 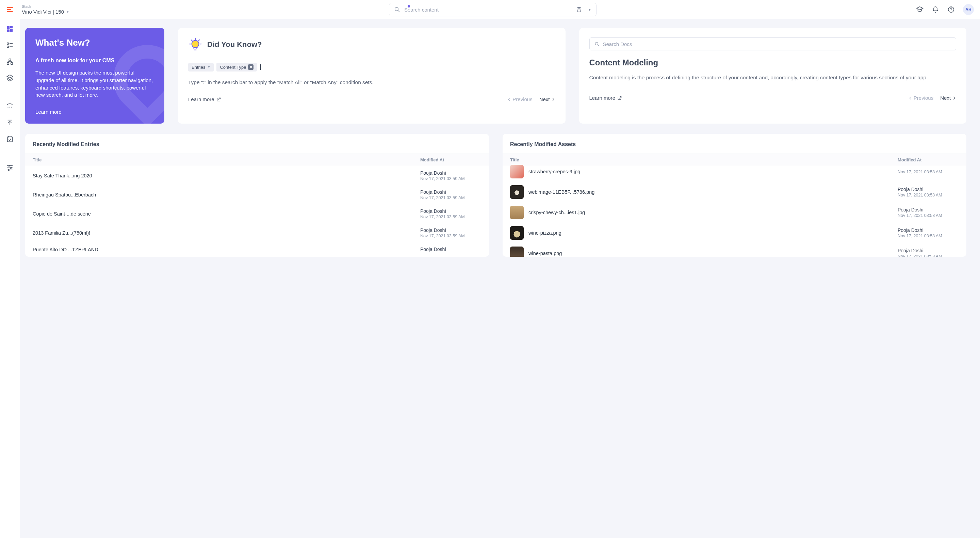 I want to click on filter-pills: Entries ▼ Content Type =, so click(x=372, y=67).